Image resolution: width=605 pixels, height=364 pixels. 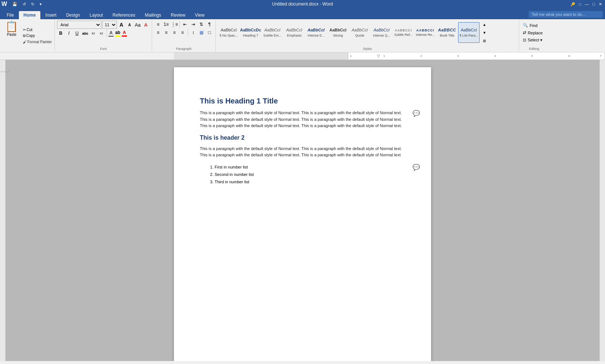 I want to click on change-case-button: Aa, so click(x=138, y=25).